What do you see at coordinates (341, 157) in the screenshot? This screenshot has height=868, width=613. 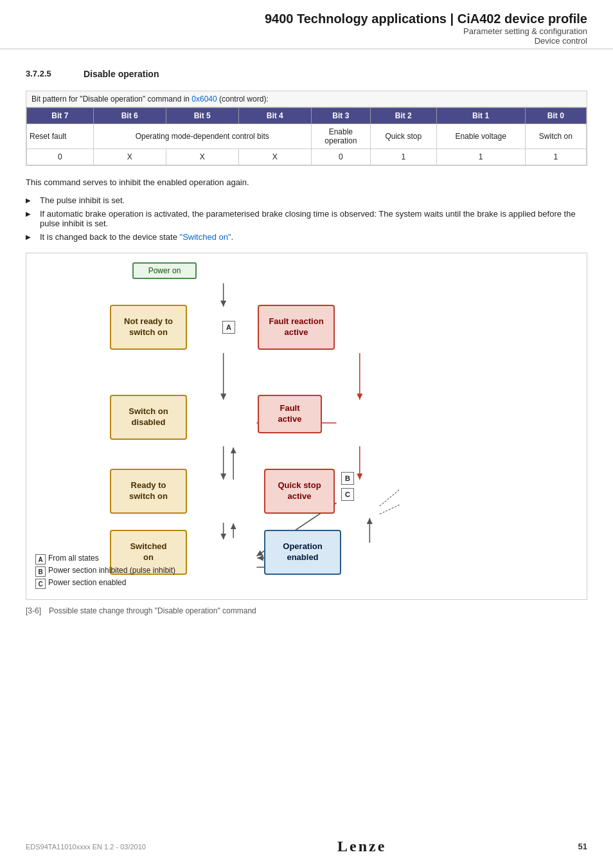 I see `cell-val-0b: 0` at bounding box center [341, 157].